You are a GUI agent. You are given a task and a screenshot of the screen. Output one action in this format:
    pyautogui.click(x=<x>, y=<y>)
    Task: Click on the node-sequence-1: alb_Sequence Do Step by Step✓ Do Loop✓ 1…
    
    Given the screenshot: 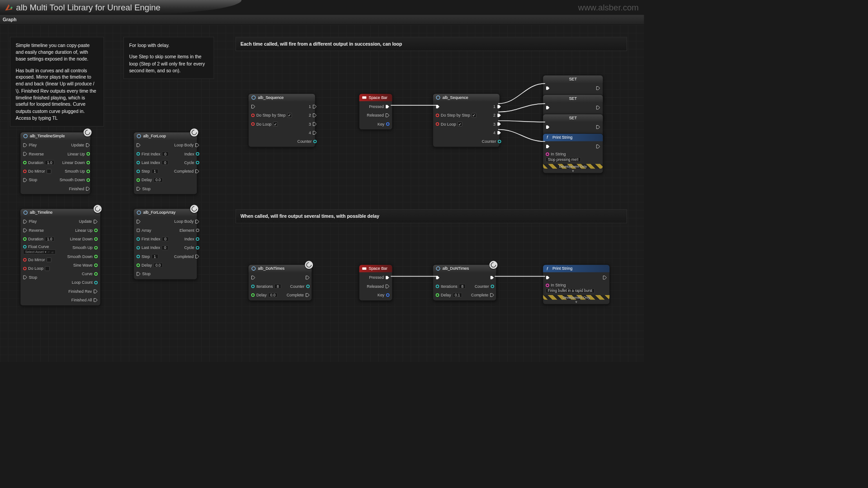 What is the action you would take?
    pyautogui.click(x=282, y=120)
    